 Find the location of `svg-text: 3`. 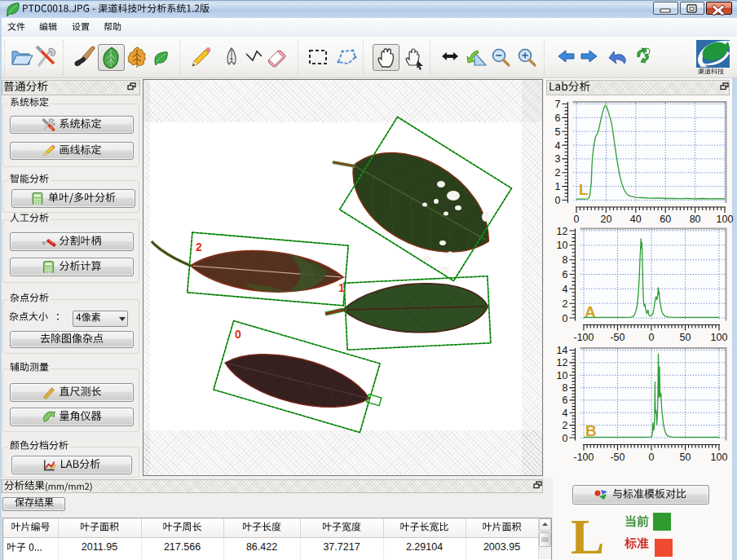

svg-text: 3 is located at coordinates (558, 159).